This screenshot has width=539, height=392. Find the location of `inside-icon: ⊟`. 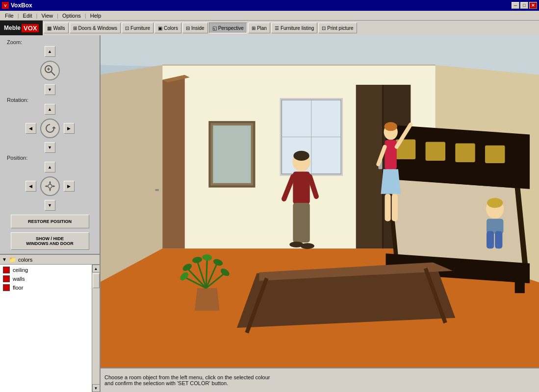

inside-icon: ⊟ is located at coordinates (188, 28).